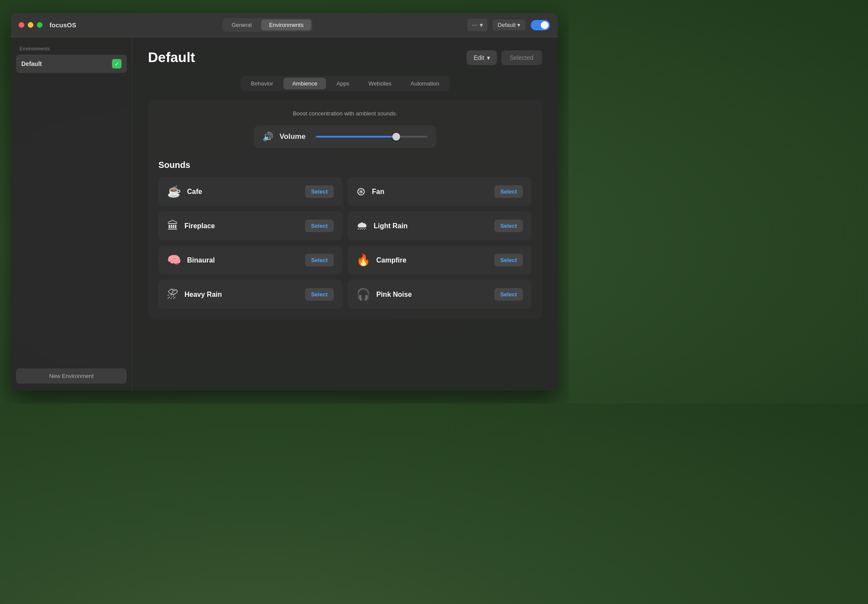 Image resolution: width=868 pixels, height=604 pixels. I want to click on slider-thumb, so click(396, 137).